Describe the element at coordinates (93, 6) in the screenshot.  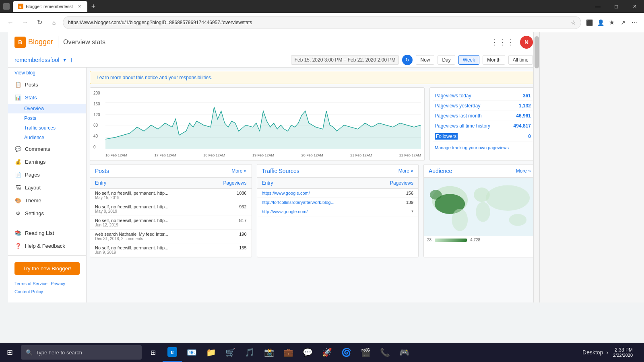
I see `new-tab-button: +` at that location.